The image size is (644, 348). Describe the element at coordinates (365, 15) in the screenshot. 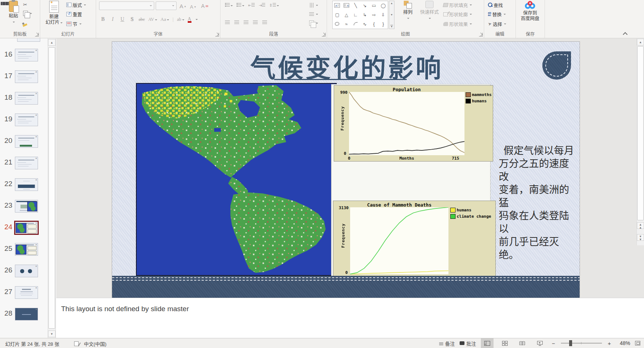

I see `shape-elbow-arrow-connector-icon: ↳` at that location.